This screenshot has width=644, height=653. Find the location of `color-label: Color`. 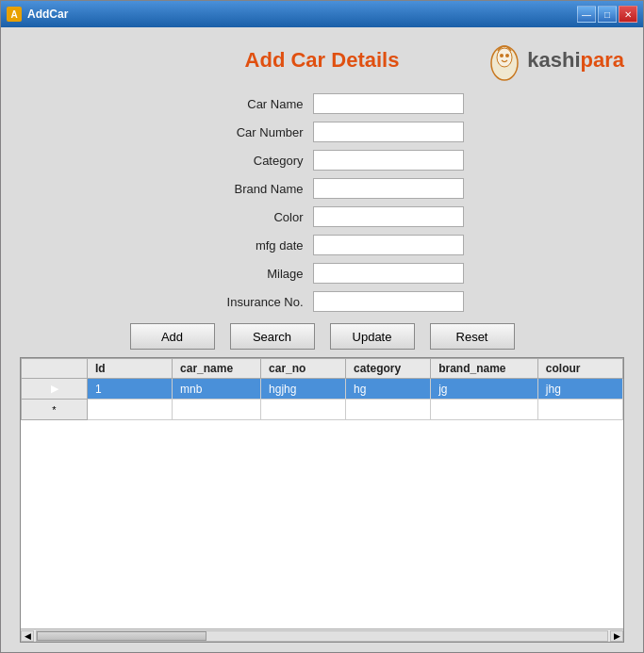

color-label: Color is located at coordinates (242, 217).